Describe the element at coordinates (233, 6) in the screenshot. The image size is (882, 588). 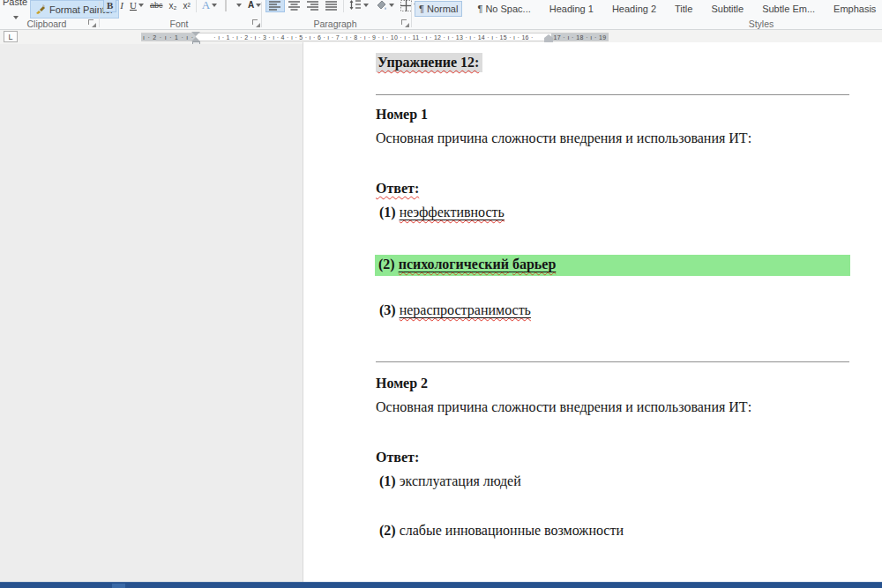
I see `text-highlight-color-button` at that location.